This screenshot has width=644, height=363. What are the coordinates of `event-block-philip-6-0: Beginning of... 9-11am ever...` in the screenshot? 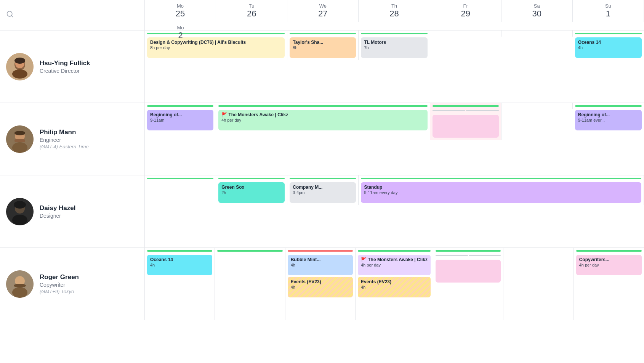 It's located at (608, 120).